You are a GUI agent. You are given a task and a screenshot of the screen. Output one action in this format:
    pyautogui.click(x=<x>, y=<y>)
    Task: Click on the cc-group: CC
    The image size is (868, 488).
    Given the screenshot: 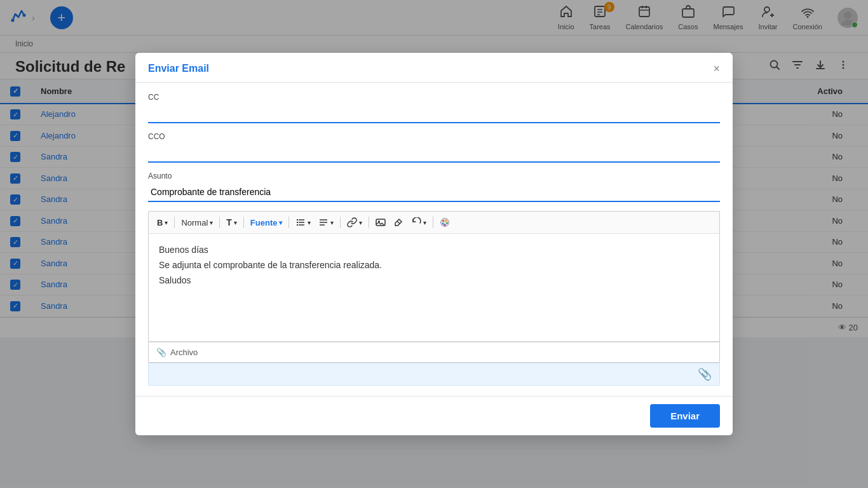 What is the action you would take?
    pyautogui.click(x=434, y=108)
    